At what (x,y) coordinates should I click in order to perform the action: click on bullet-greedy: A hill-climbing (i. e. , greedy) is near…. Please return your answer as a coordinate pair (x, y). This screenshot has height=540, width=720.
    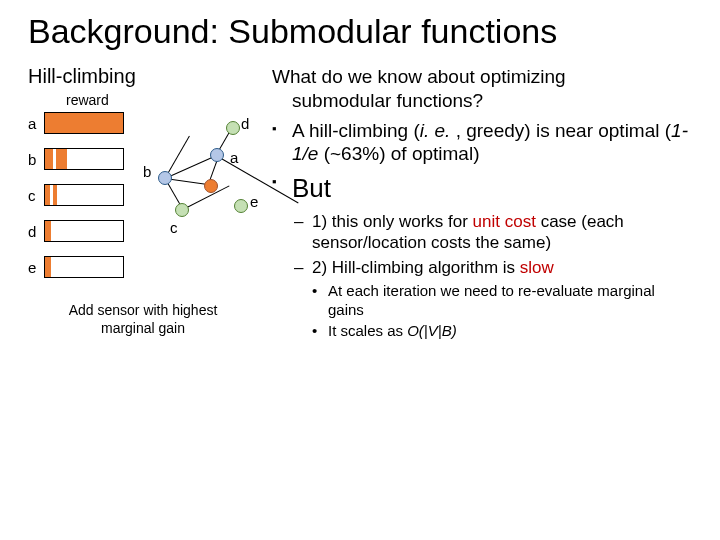
    Looking at the image, I should click on (482, 143).